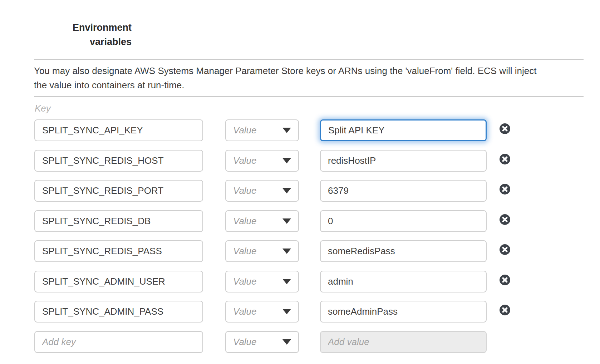 The width and height of the screenshot is (600, 364). I want to click on divider-top, so click(309, 59).